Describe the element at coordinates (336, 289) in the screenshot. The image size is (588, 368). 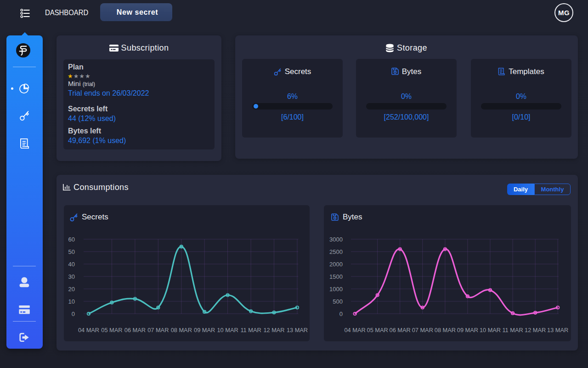
I see `svg-text: 1000` at that location.